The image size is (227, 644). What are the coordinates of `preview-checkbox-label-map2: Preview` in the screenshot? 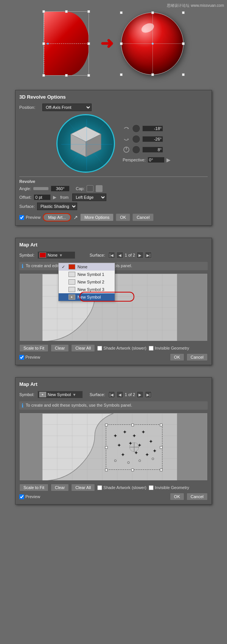 It's located at (30, 497).